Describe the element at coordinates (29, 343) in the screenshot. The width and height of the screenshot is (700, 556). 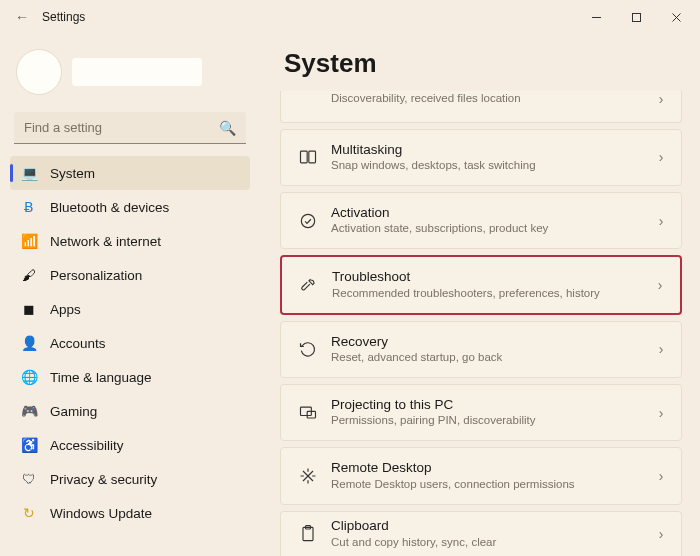
I see `accounts-icon: 👤` at that location.